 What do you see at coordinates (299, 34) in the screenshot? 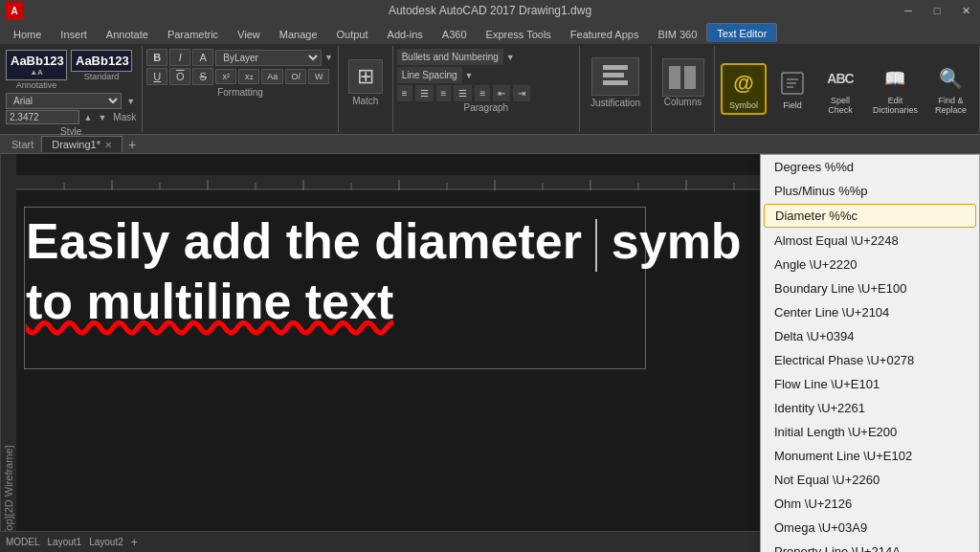
I see `tab-manage: Manage` at bounding box center [299, 34].